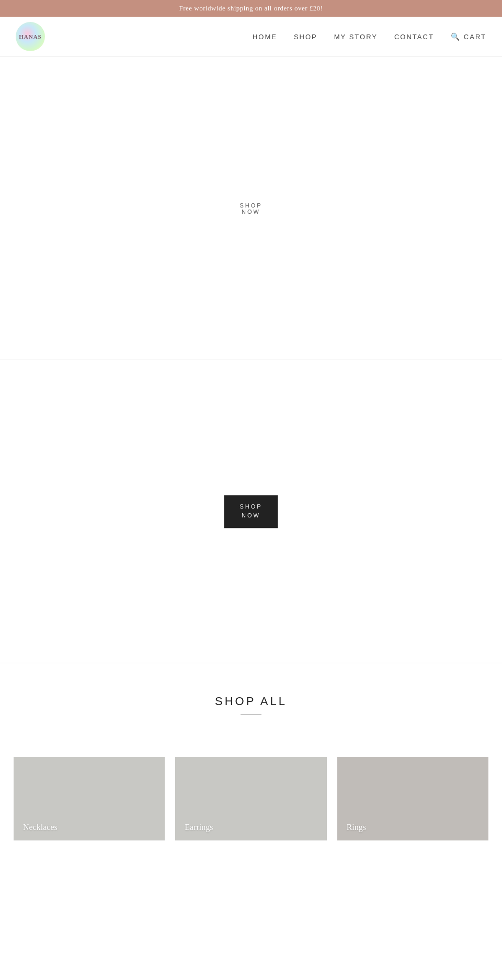  Describe the element at coordinates (305, 37) in the screenshot. I see `nav-shop: SHOP` at that location.